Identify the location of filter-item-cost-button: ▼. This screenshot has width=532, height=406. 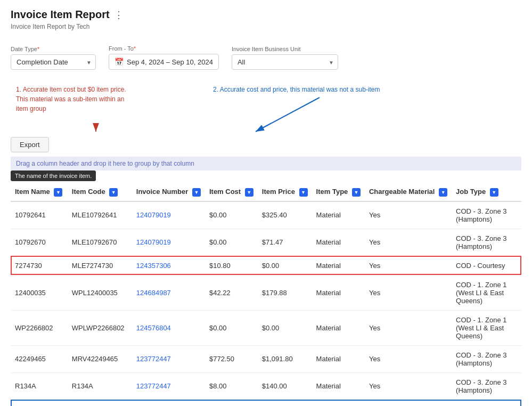
(249, 192).